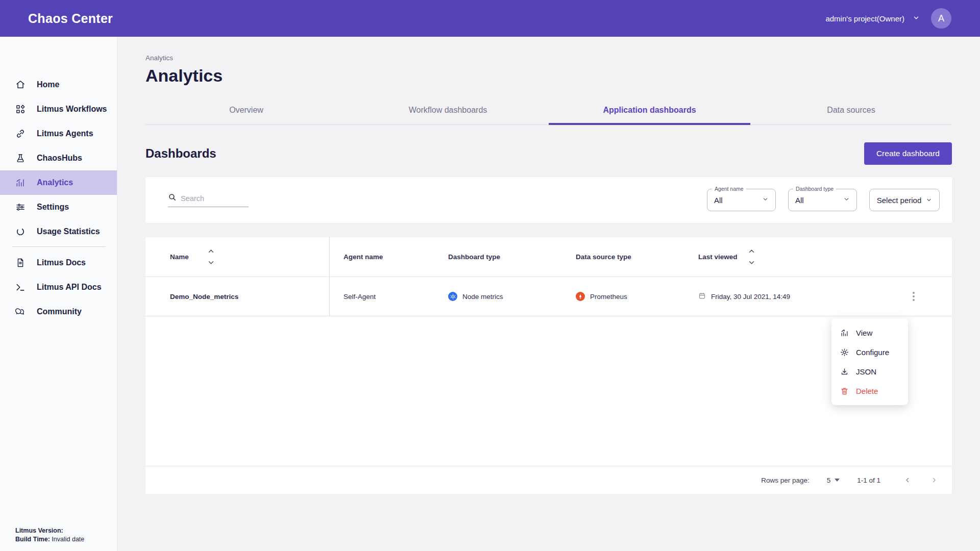 The image size is (980, 551). What do you see at coordinates (914, 296) in the screenshot?
I see `kebab-menu-button` at bounding box center [914, 296].